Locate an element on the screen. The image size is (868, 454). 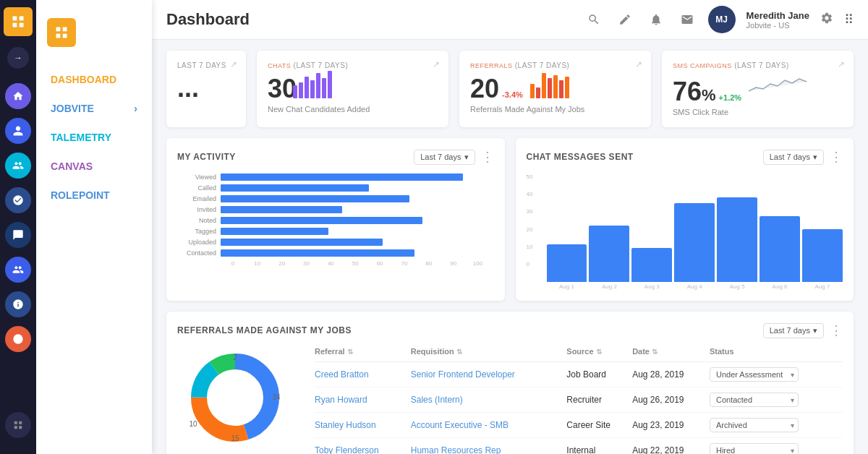
more-options-referrals: ⋮ is located at coordinates (836, 330).